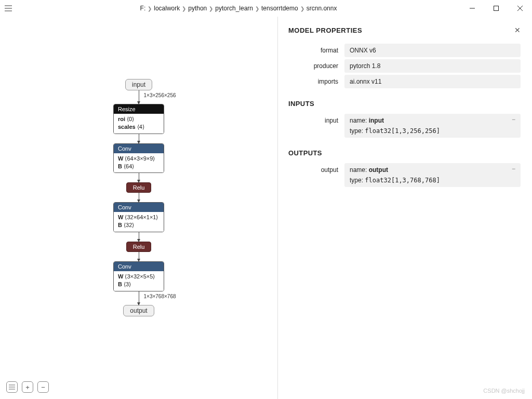 Image resolution: width=532 pixels, height=399 pixels. Describe the element at coordinates (139, 285) in the screenshot. I see `node-attr: B ⟨3⟩` at that location.